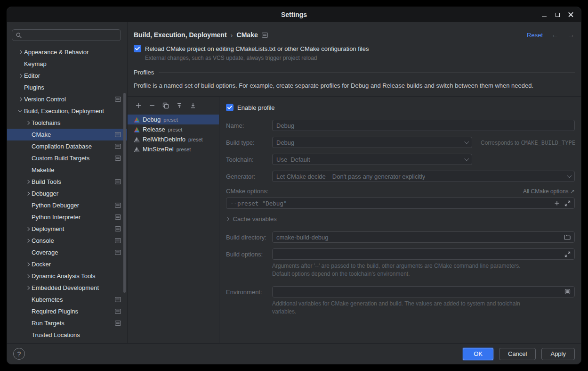 The height and width of the screenshot is (371, 588). Describe the element at coordinates (67, 311) in the screenshot. I see `sidebar-item-required-plugins: Required Plugins` at that location.